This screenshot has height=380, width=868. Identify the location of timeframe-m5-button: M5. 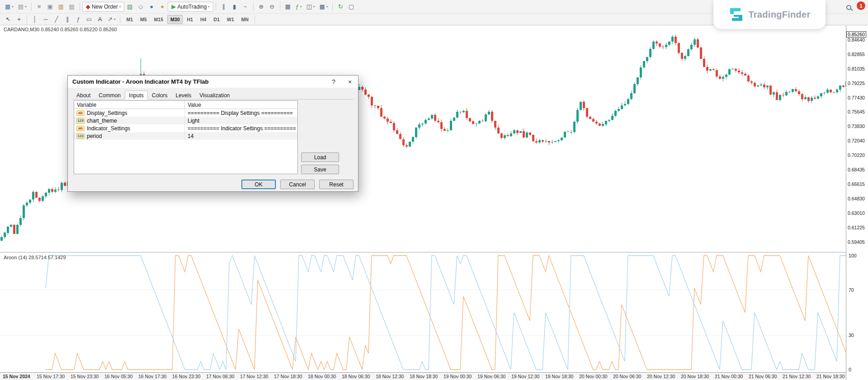
(144, 19).